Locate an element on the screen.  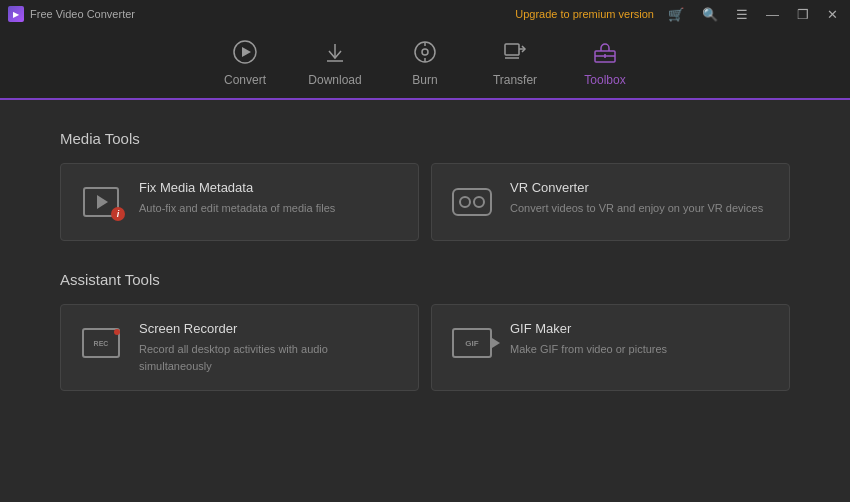
menu-icon: ☰ is located at coordinates (742, 14).